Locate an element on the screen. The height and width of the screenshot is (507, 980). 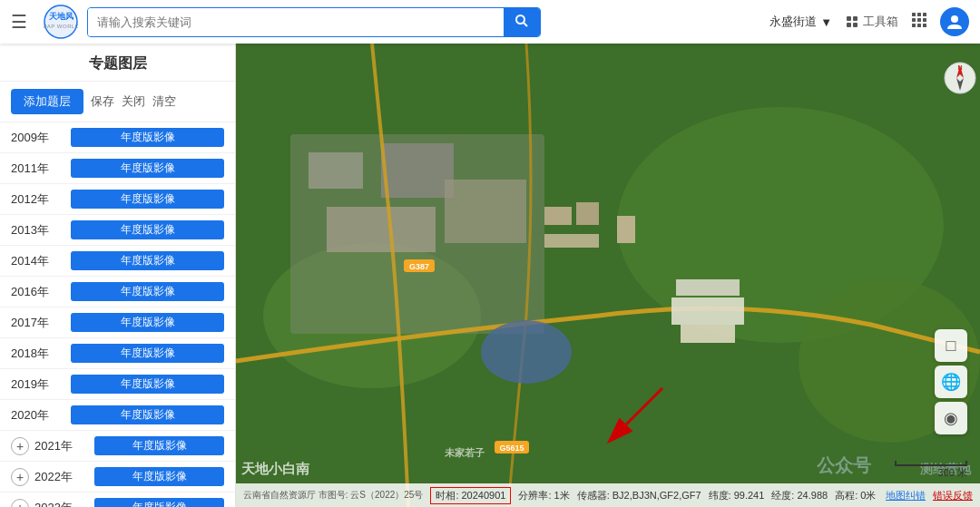
grid-icon is located at coordinates (919, 22).